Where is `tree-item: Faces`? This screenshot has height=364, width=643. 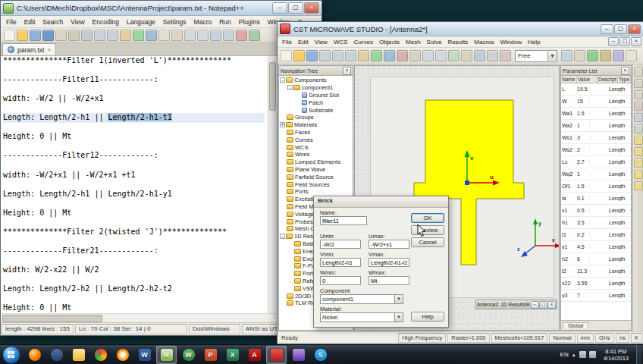
tree-item: Faces is located at coordinates (315, 133).